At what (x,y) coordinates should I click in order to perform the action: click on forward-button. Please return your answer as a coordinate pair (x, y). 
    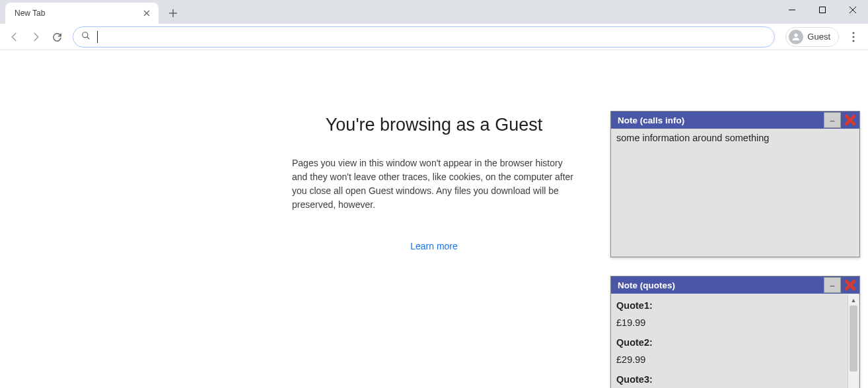
    Looking at the image, I should click on (36, 37).